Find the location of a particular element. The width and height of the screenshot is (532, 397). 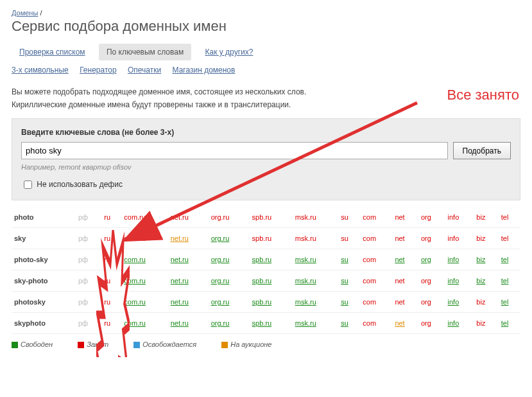

subtab-generator: Генератор is located at coordinates (98, 70).